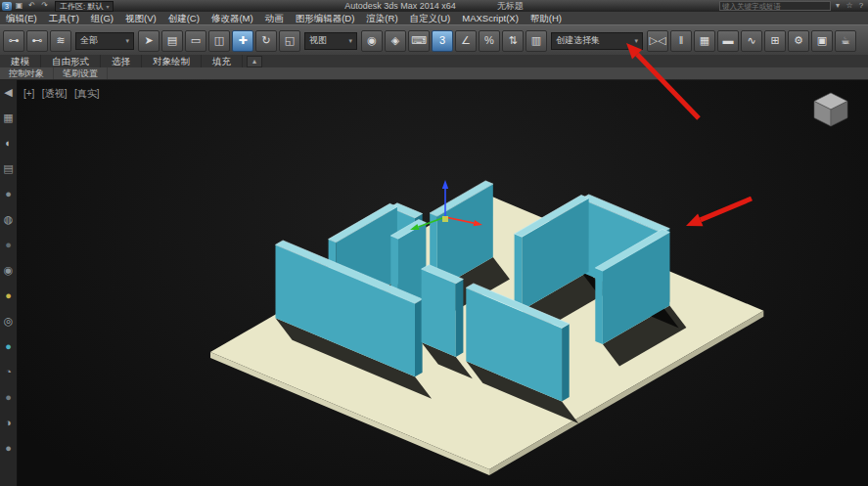  Describe the element at coordinates (434, 19) in the screenshot. I see `menu-bar: 编辑(E)工具(T)组(G)视图(V)创建(C)修改器(M)动画图形编辑器(D)…` at that location.